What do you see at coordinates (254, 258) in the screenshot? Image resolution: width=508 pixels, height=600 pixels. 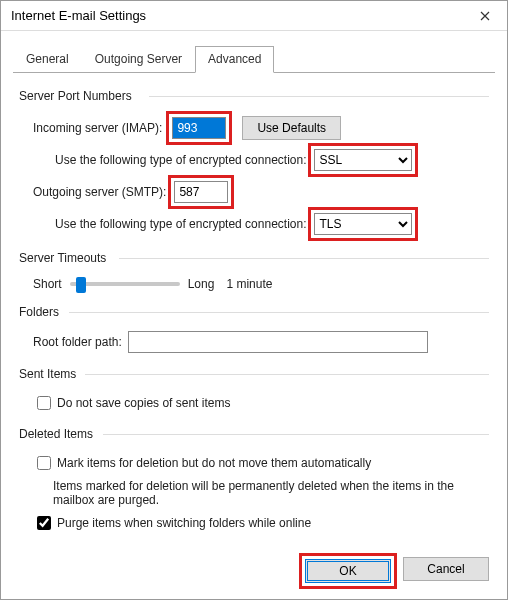 I see `group-server-timeouts: Server Timeouts` at bounding box center [254, 258].